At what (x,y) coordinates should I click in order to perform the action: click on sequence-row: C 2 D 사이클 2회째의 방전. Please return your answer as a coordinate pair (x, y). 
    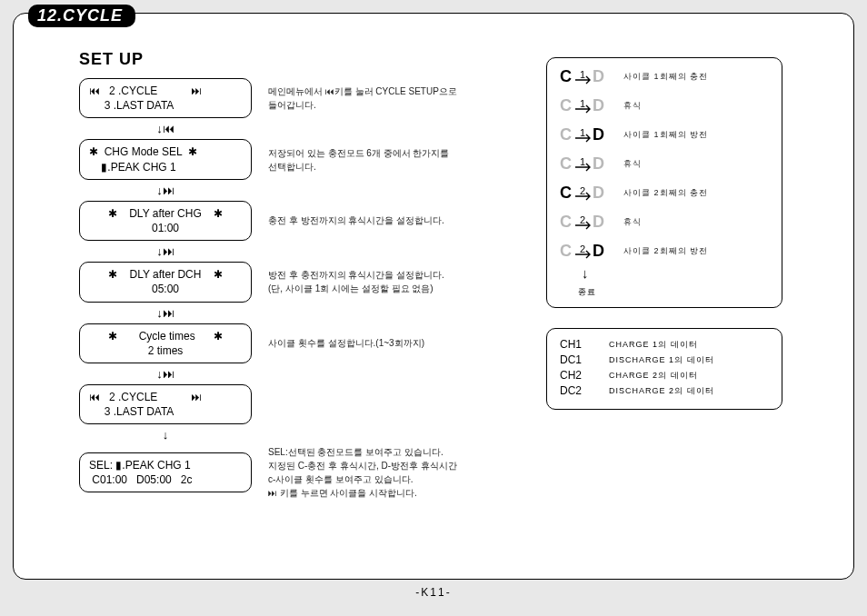
    Looking at the image, I should click on (664, 251).